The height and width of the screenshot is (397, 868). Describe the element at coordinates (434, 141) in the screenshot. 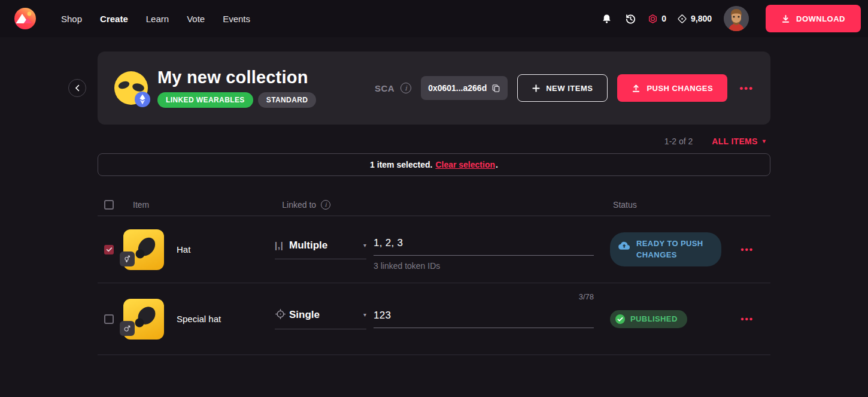

I see `items-toolbar: 1-2 of 2 ALL ITEMS ▾` at that location.